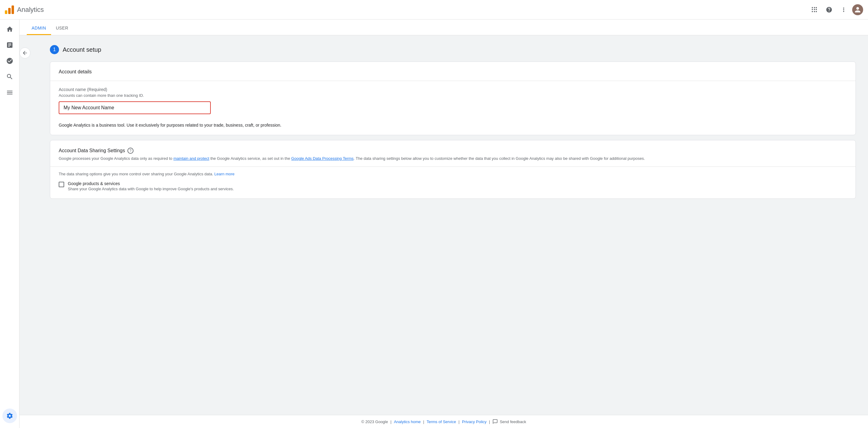 The height and width of the screenshot is (428, 868). What do you see at coordinates (25, 53) in the screenshot?
I see `back-btn-container` at bounding box center [25, 53].